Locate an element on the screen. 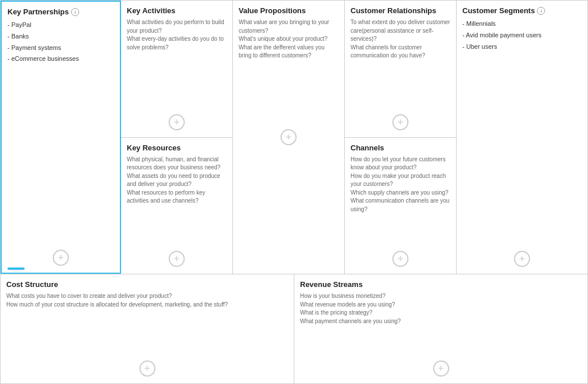  value-text: What value are you bringing to your cust… is located at coordinates (289, 39).